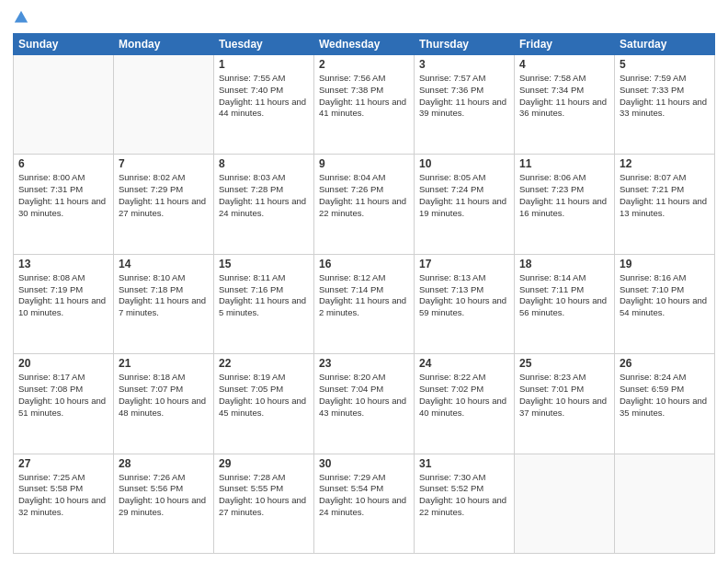 Image resolution: width=728 pixels, height=563 pixels. What do you see at coordinates (564, 204) in the screenshot?
I see `calendar-cell: 11Sunrise: 8:06 AM Sunset: 7:23 PM Dayli…` at bounding box center [564, 204].